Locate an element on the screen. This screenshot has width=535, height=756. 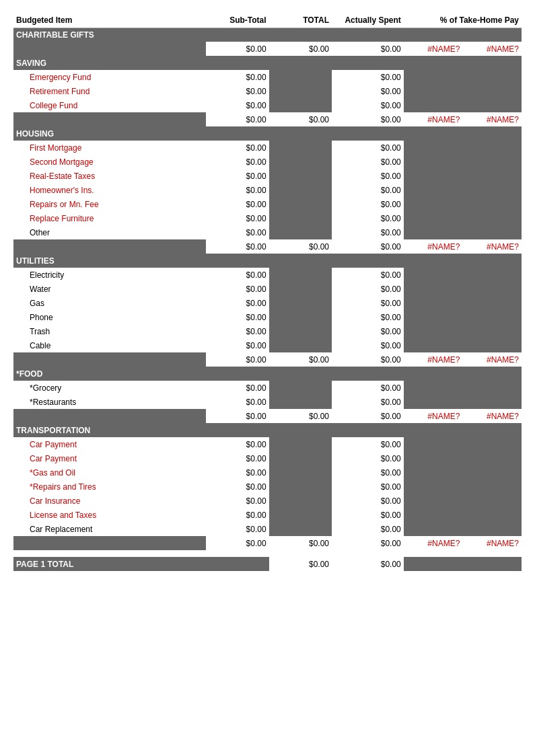
item-label: Car Replacement is located at coordinates (110, 529).